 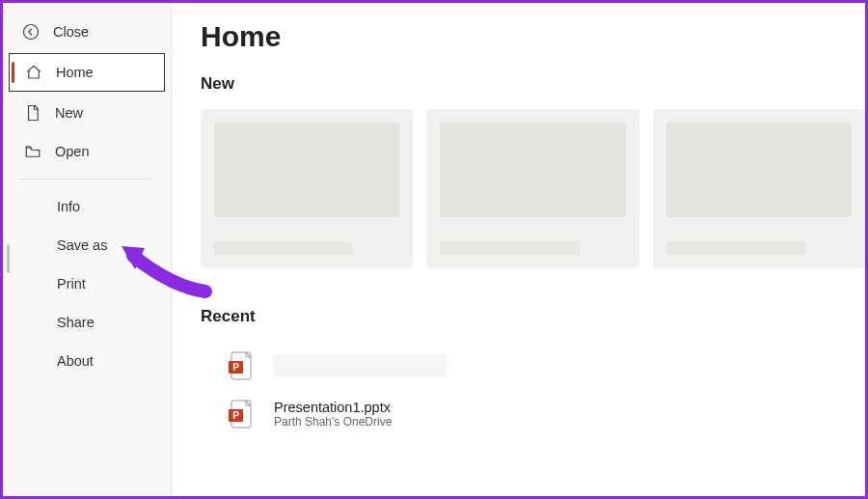 What do you see at coordinates (8, 259) in the screenshot?
I see `scroll-indicator` at bounding box center [8, 259].